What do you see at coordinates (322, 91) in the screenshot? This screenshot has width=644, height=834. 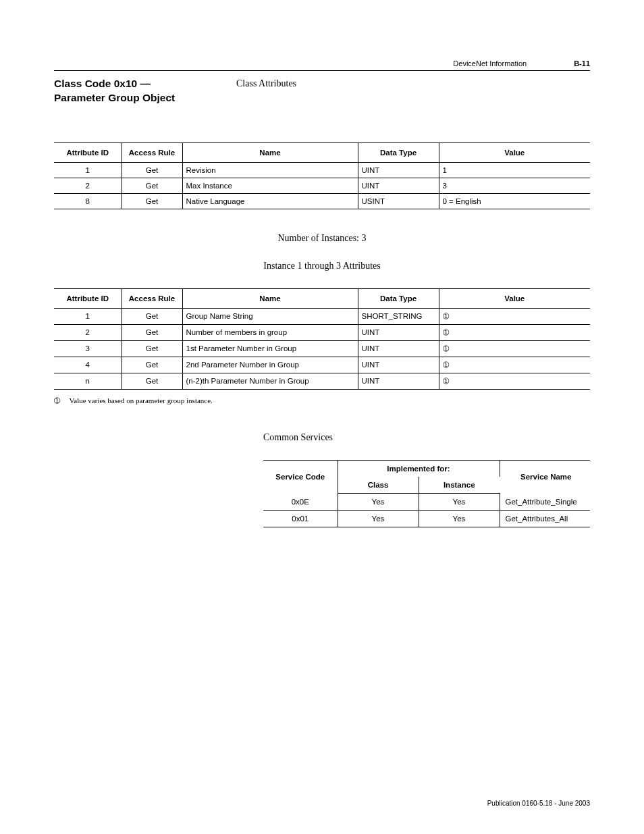 I see `title-row: Class Code 0x10 — Parameter Group Object…` at bounding box center [322, 91].